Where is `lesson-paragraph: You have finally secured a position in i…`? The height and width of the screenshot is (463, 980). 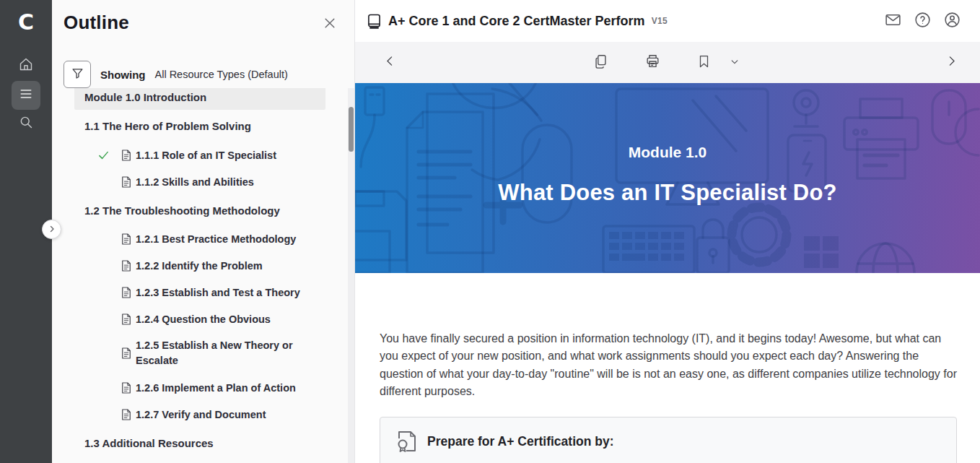 lesson-paragraph: You have finally secured a position in i… is located at coordinates (668, 365).